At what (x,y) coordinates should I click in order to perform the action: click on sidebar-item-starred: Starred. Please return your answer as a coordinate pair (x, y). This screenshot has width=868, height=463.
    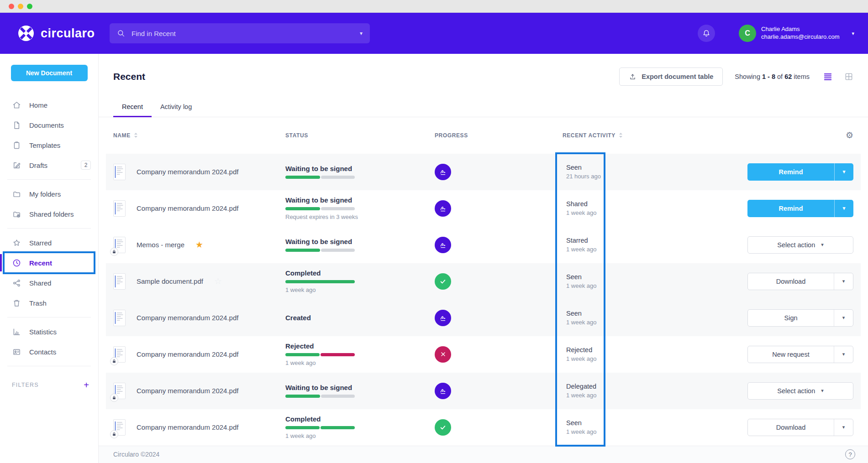
    Looking at the image, I should click on (49, 243).